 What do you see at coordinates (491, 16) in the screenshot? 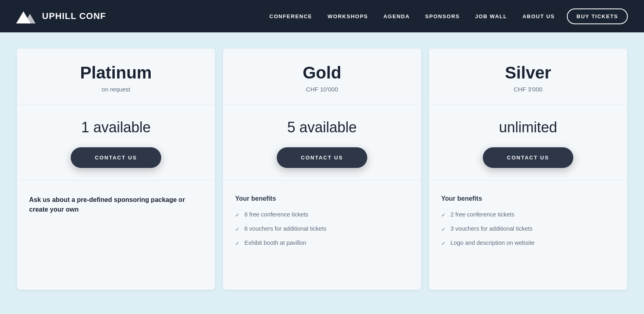
I see `nav-jobwall: JOB WALL` at bounding box center [491, 16].